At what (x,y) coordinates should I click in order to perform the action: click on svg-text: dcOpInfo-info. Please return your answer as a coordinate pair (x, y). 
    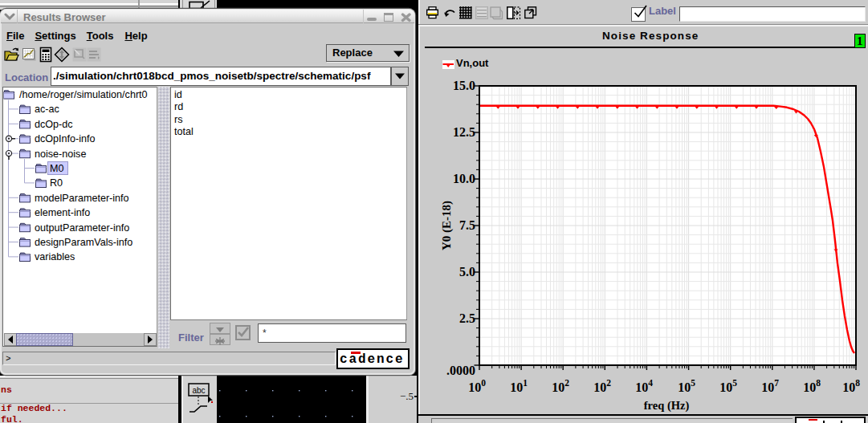
    Looking at the image, I should click on (65, 139).